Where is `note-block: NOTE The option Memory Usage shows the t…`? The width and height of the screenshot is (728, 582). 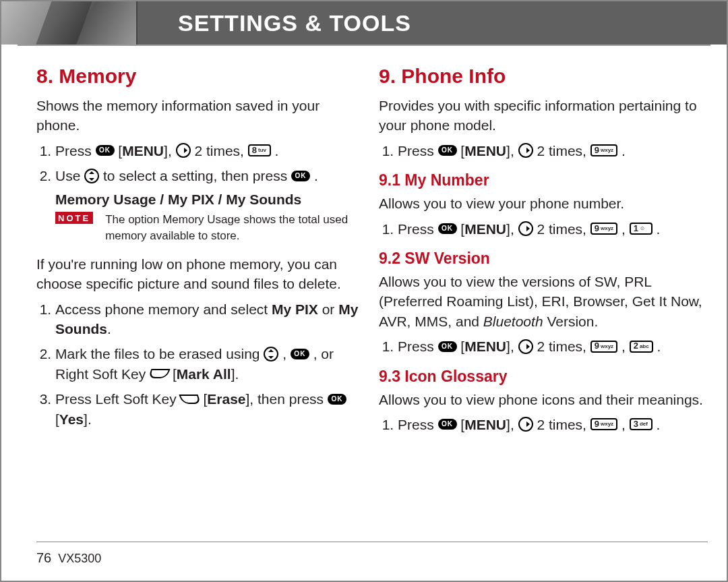
note-block: NOTE The option Memory Usage shows the t… is located at coordinates (210, 228).